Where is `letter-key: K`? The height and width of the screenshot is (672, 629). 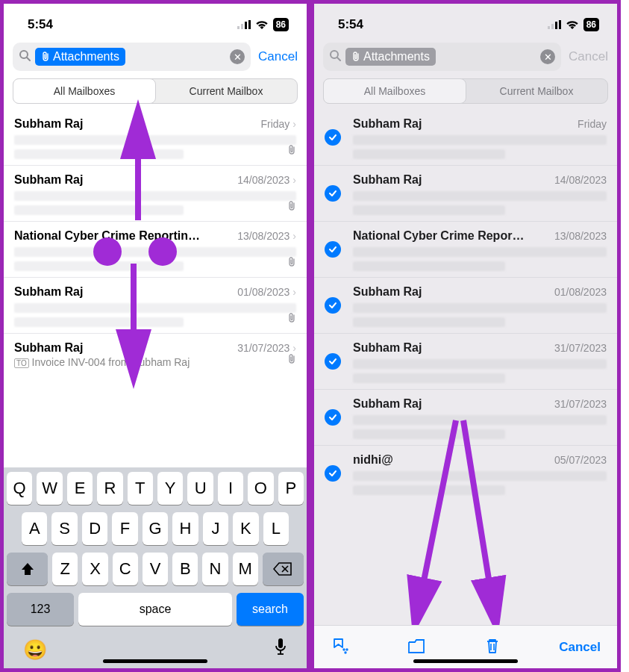
letter-key: K is located at coordinates (245, 529).